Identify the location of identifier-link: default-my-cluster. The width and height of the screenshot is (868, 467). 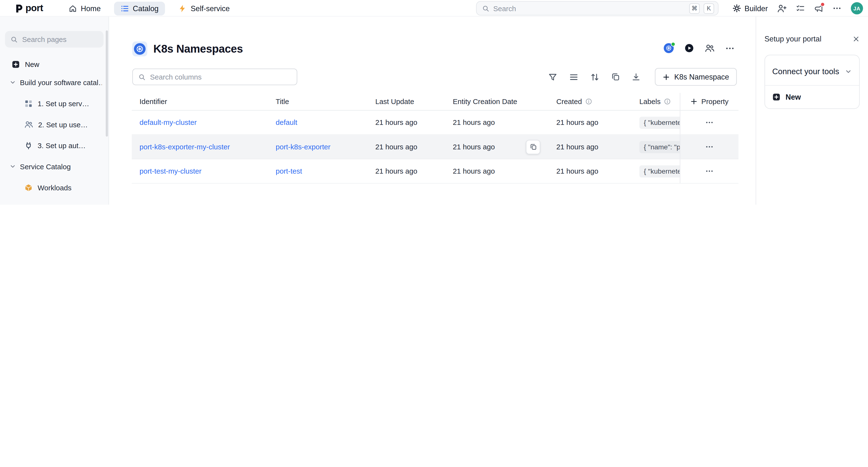
(168, 123).